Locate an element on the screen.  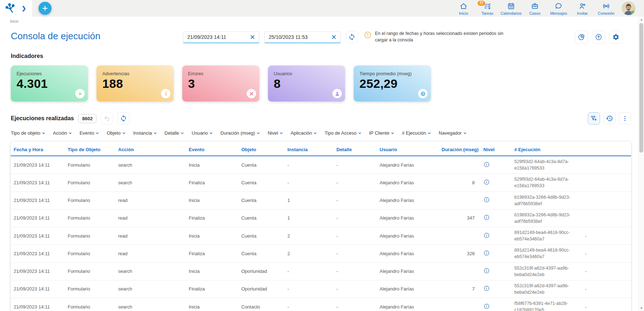
cell-instancia: - is located at coordinates (309, 271).